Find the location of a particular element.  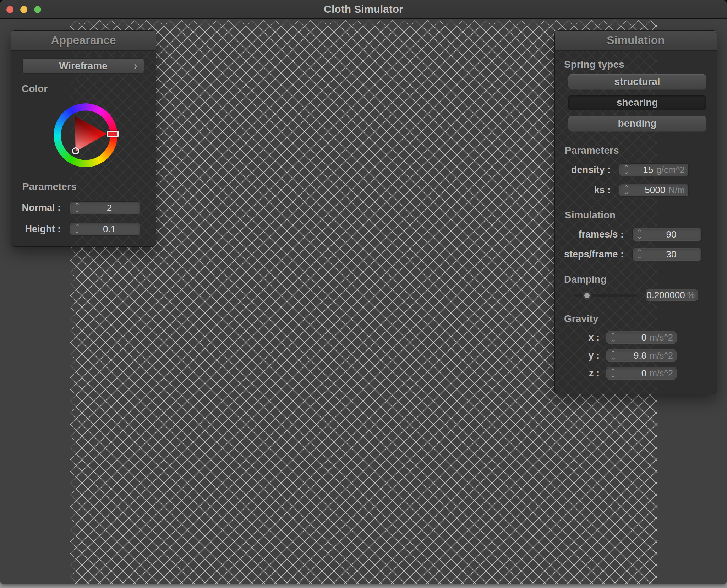

sv-cursor is located at coordinates (76, 151).